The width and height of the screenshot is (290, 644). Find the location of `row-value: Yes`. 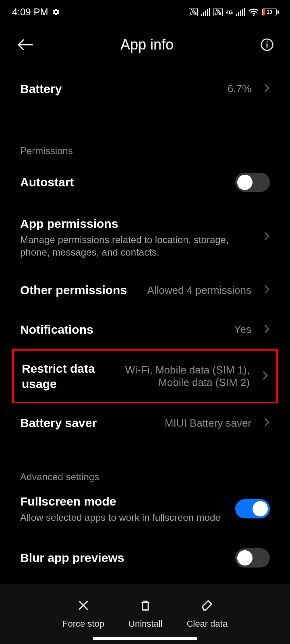

row-value: Yes is located at coordinates (243, 329).